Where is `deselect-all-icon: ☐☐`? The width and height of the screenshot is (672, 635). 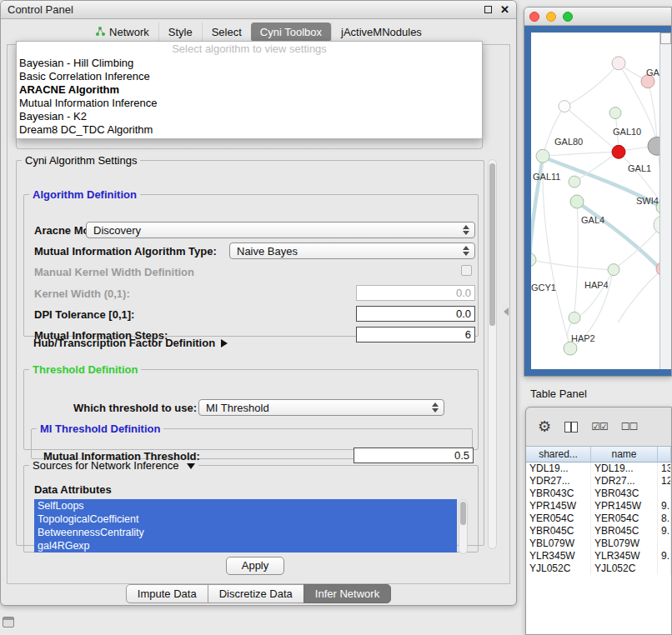 deselect-all-icon: ☐☐ is located at coordinates (629, 427).